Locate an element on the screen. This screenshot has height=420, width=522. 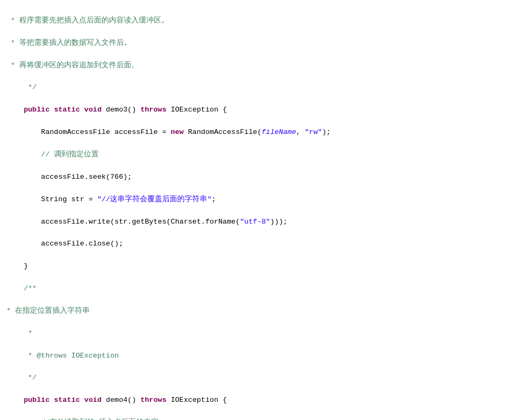
javadoc-text: * 在指定位置插入字符串 is located at coordinates (48, 311).